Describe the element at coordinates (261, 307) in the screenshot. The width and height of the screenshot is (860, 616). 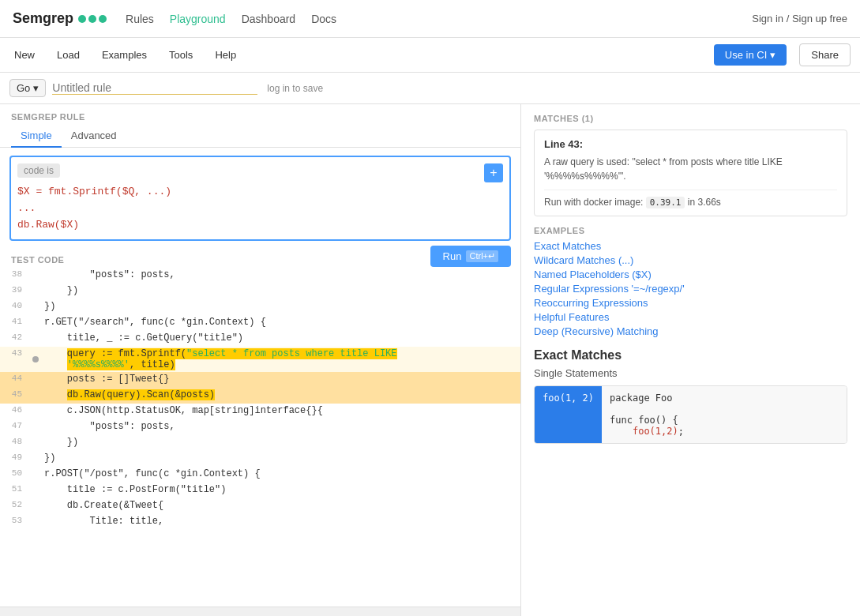
I see `code-line-40: 40})` at that location.